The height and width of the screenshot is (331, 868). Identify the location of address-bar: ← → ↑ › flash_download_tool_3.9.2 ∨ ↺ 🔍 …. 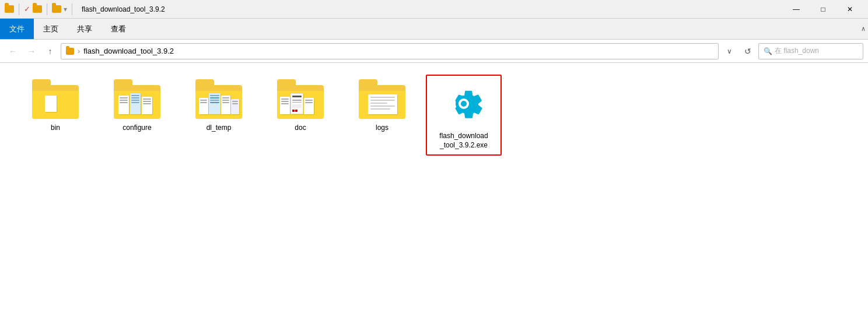
(434, 51).